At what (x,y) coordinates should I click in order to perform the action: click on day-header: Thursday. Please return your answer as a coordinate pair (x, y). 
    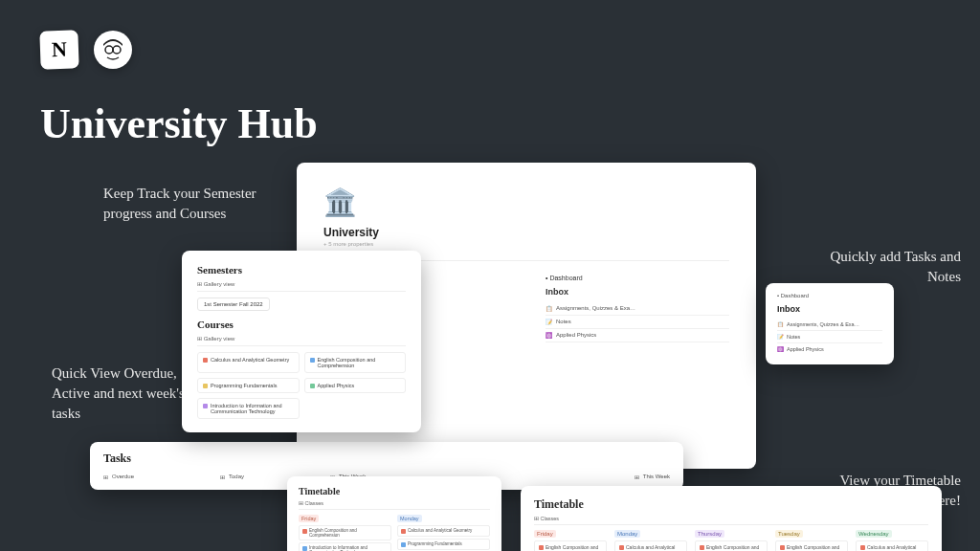
    Looking at the image, I should click on (710, 534).